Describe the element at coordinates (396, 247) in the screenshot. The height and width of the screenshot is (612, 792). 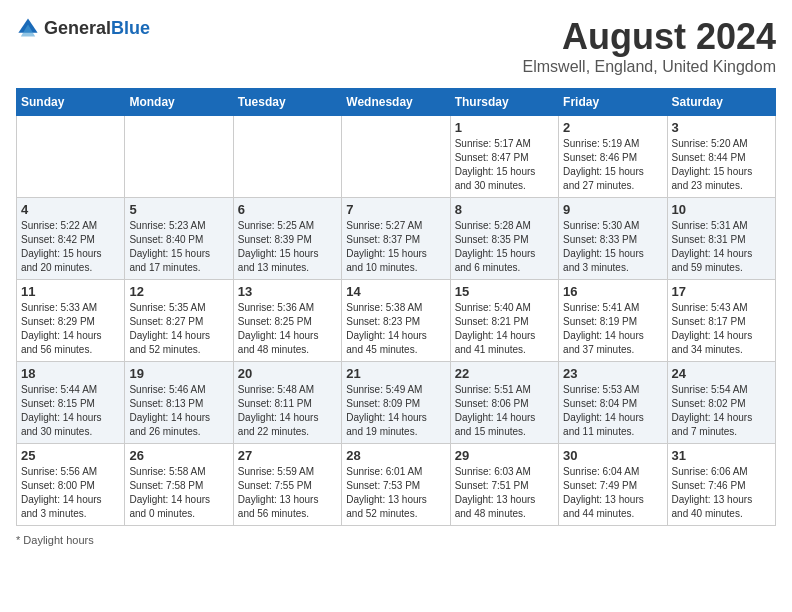
I see `day-info: Sunrise: 5:27 AM Sunset: 8:37 PM Dayligh…` at that location.